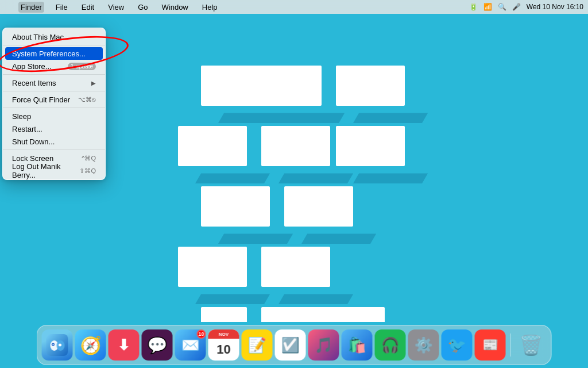  I want to click on menubar-file: File, so click(62, 7).